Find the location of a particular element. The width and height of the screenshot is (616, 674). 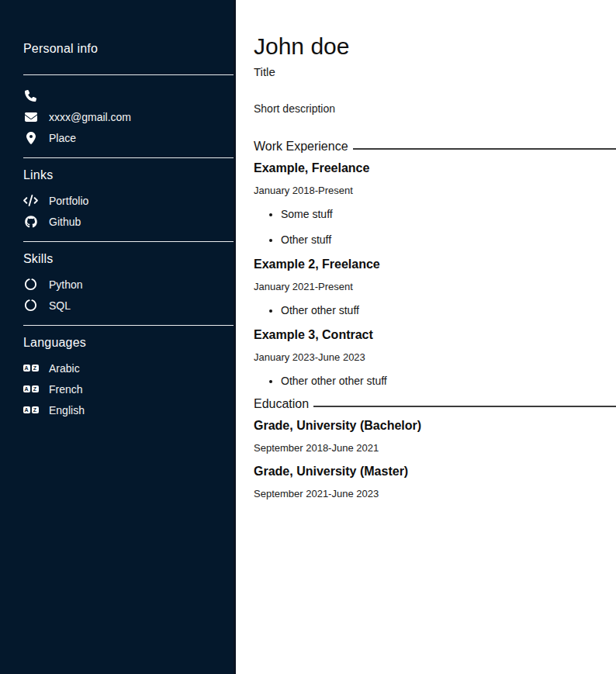

entry-bullets: Some stuff Other stuff is located at coordinates (434, 227).